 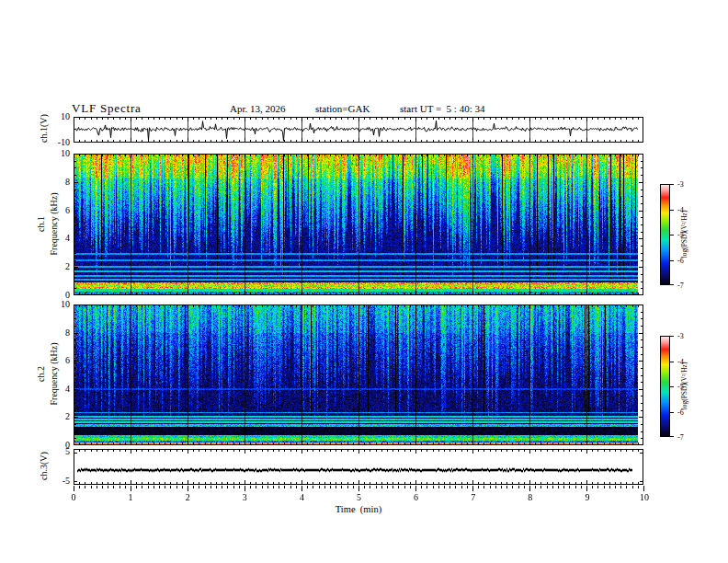 What do you see at coordinates (59, 117) in the screenshot?
I see `ch1-wave-ytick: 10` at bounding box center [59, 117].